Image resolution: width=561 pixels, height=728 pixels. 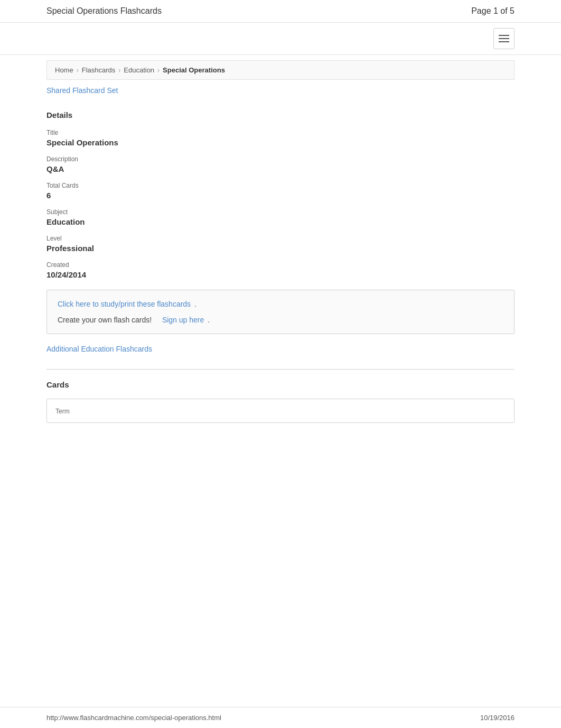 What do you see at coordinates (280, 717) in the screenshot?
I see `page-footer: http://www.flashcardmachine.com/special-…` at bounding box center [280, 717].